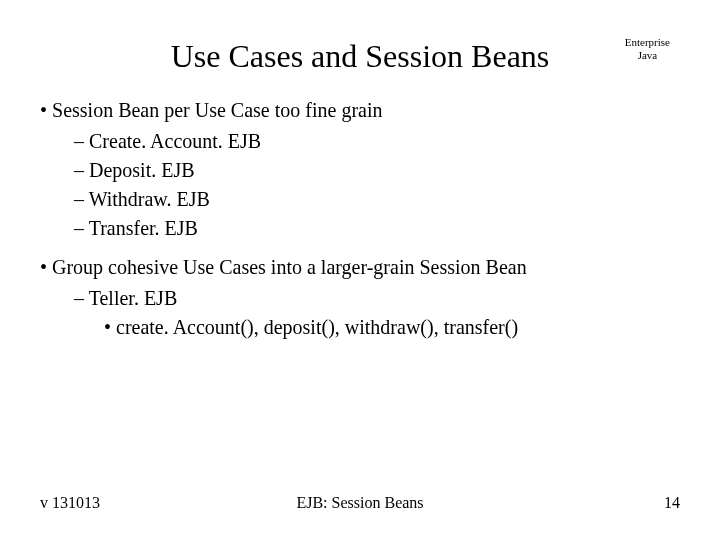  I want to click on list-item: Group cohesive Use Cases into a larger-g…, so click(360, 298).